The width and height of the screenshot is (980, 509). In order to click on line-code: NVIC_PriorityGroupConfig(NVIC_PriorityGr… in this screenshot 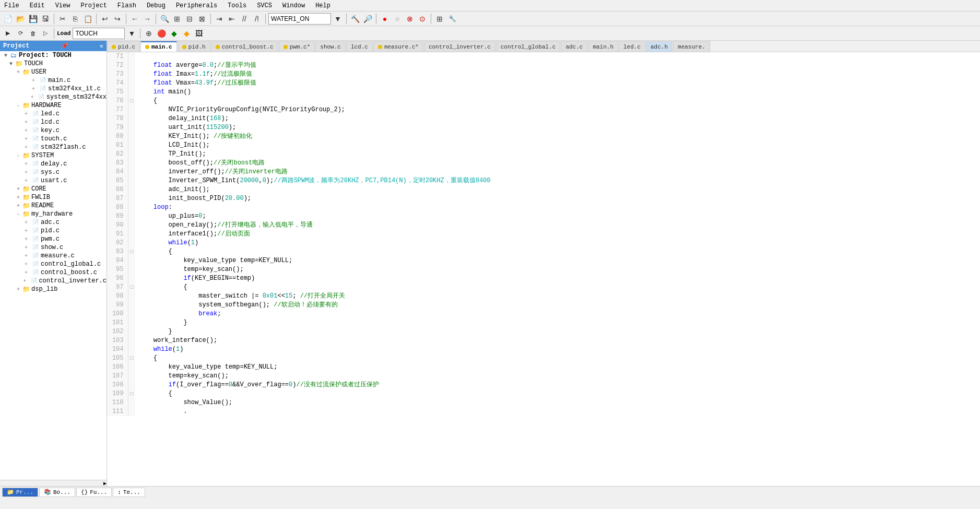, I will do `click(558, 110)`.